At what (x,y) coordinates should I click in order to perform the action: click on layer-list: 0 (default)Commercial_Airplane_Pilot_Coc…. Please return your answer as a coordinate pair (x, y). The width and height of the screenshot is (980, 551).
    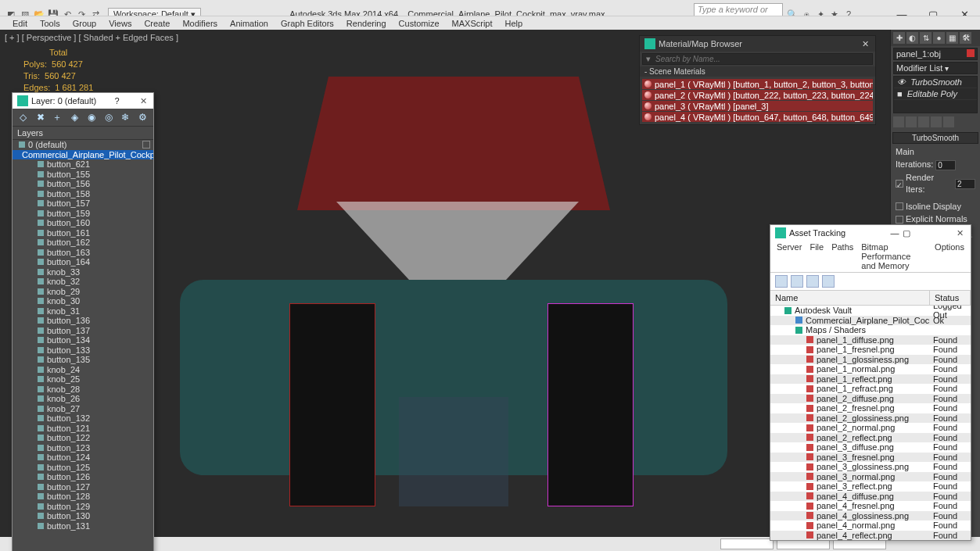
    Looking at the image, I should click on (83, 345).